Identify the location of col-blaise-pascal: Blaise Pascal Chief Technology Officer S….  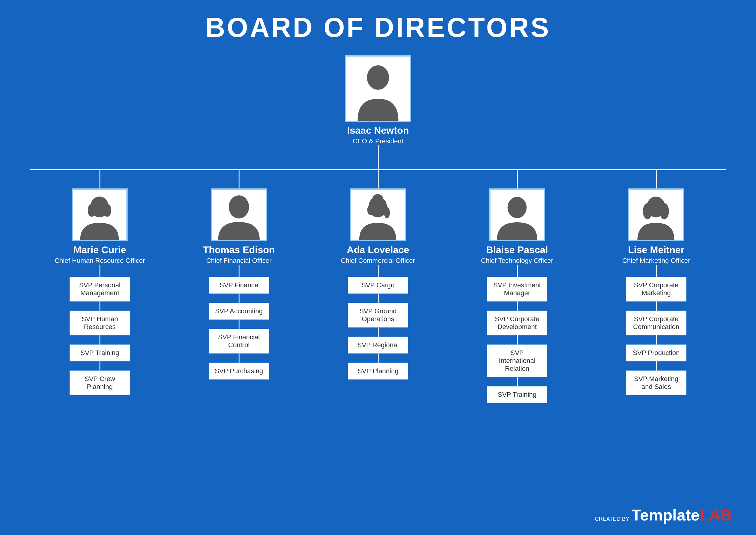
(517, 287).